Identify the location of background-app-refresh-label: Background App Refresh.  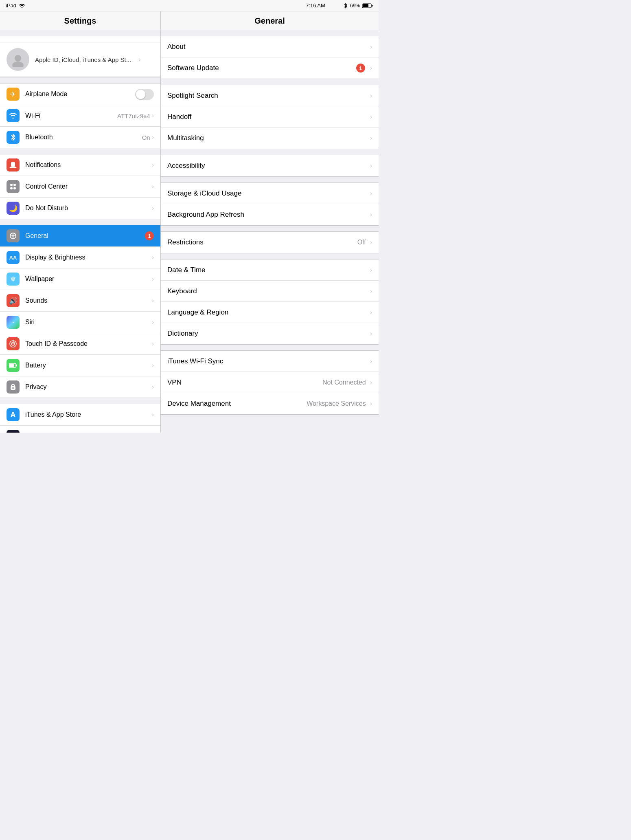
(268, 215).